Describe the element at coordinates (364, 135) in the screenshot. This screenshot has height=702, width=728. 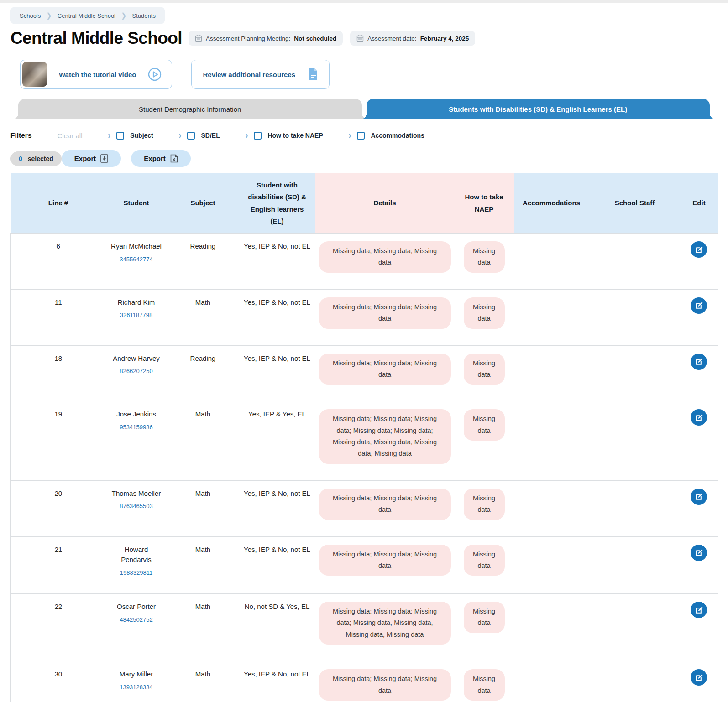
I see `filters-row: Filters Clear all › Subject › SD/EL › Ho…` at that location.